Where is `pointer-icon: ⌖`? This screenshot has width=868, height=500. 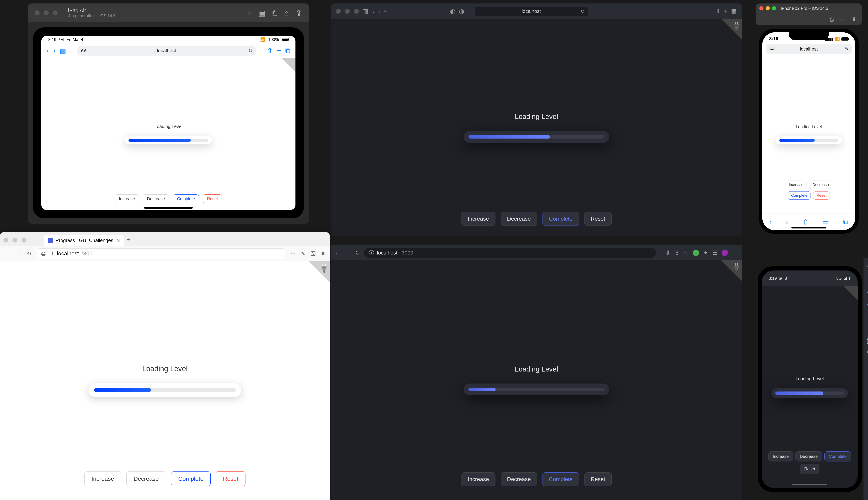
pointer-icon: ⌖ is located at coordinates (249, 13).